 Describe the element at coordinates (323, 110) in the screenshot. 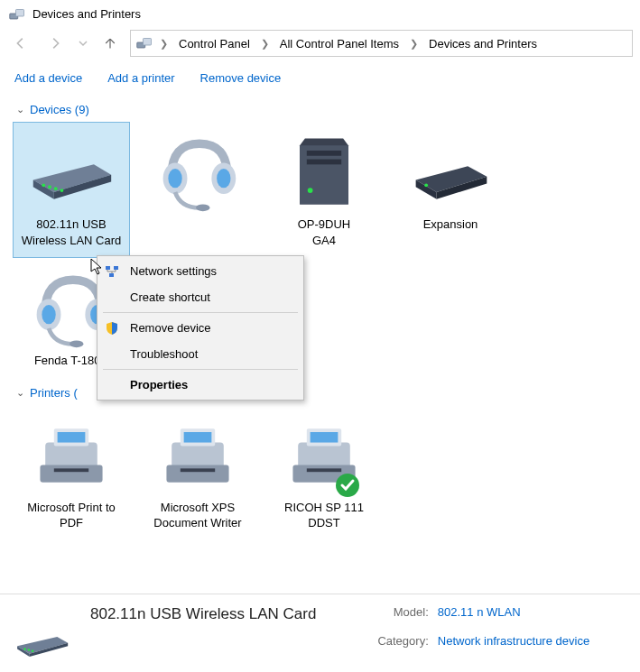

I see `group-header-devices: ⌄ Devices (9)` at that location.